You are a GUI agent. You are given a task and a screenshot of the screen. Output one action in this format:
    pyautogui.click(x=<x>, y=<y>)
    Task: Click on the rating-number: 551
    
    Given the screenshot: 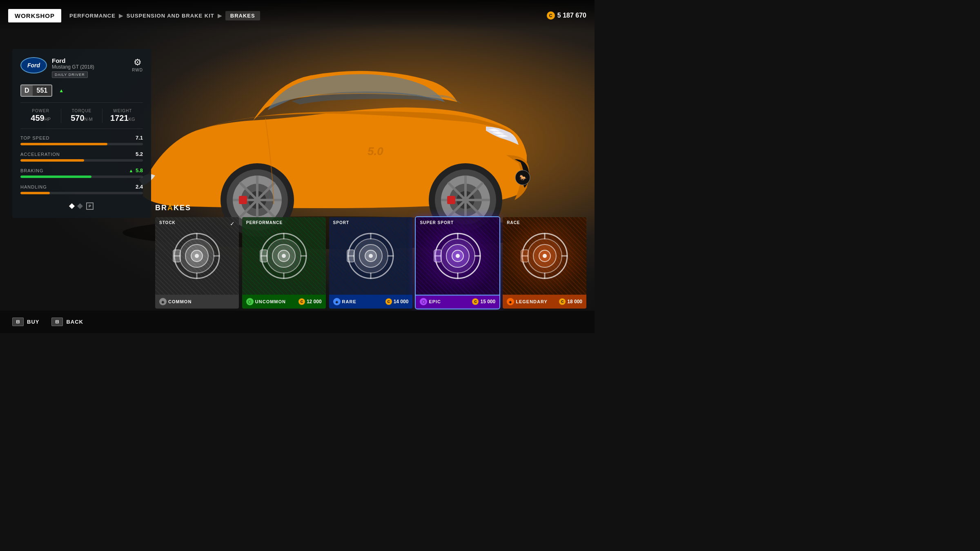 What is the action you would take?
    pyautogui.click(x=42, y=91)
    